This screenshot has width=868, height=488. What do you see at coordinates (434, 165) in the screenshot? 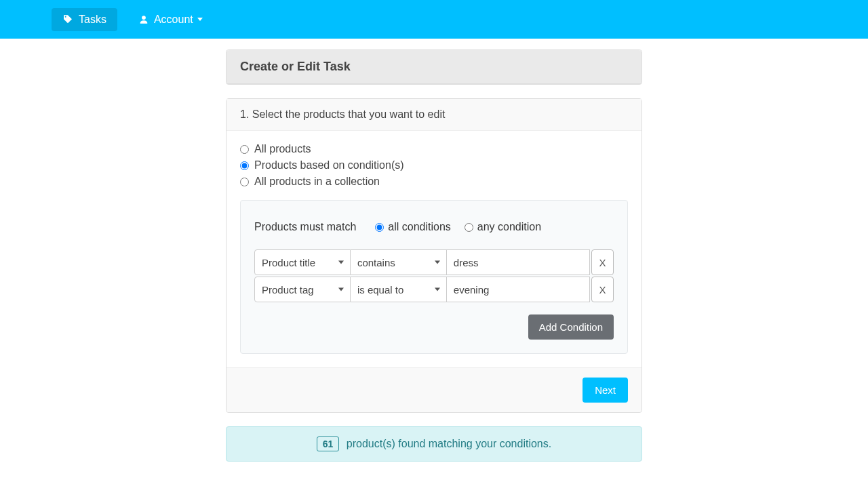
I see `radio-conditions: Products based on condition(s)` at bounding box center [434, 165].